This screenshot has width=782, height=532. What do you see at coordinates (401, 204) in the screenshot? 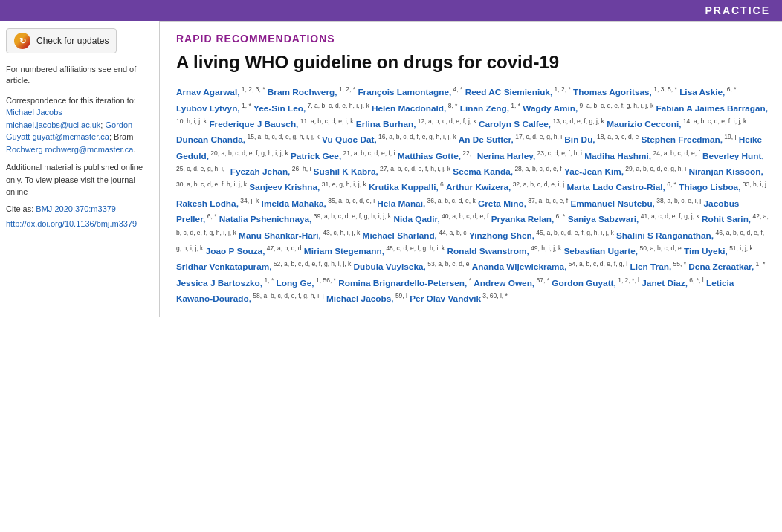
I see `author-hela-manai: Hela Manai,` at bounding box center [401, 204].